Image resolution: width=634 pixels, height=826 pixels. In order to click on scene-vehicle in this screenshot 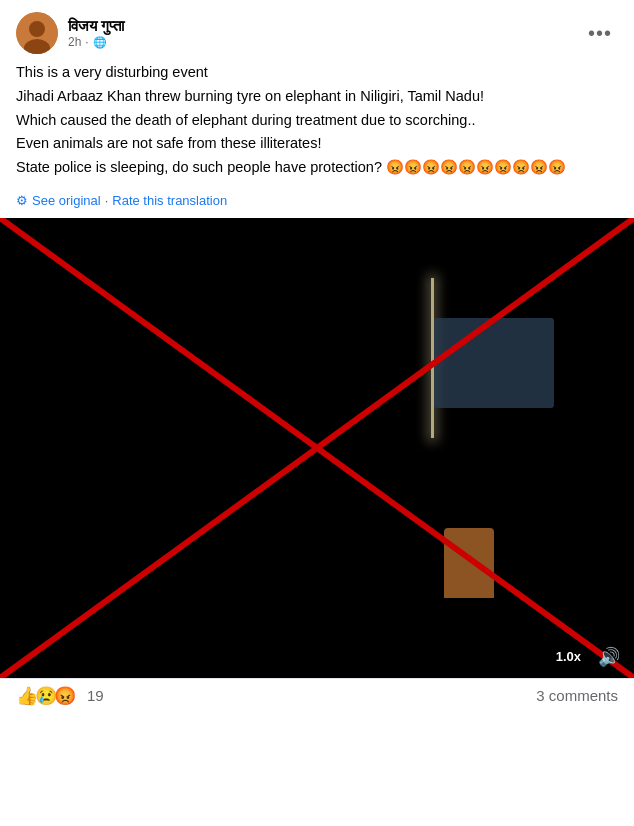, I will do `click(494, 363)`.